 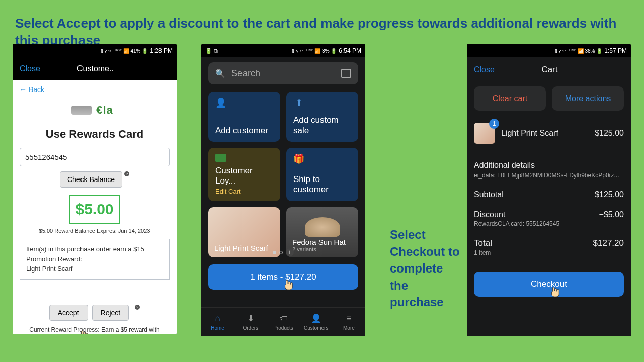 I want to click on status-bar: ⇅ ⚲ ᯤ ᴴᴳᴱ 📶 36% 🔋 1:57 PM, so click(x=549, y=51).